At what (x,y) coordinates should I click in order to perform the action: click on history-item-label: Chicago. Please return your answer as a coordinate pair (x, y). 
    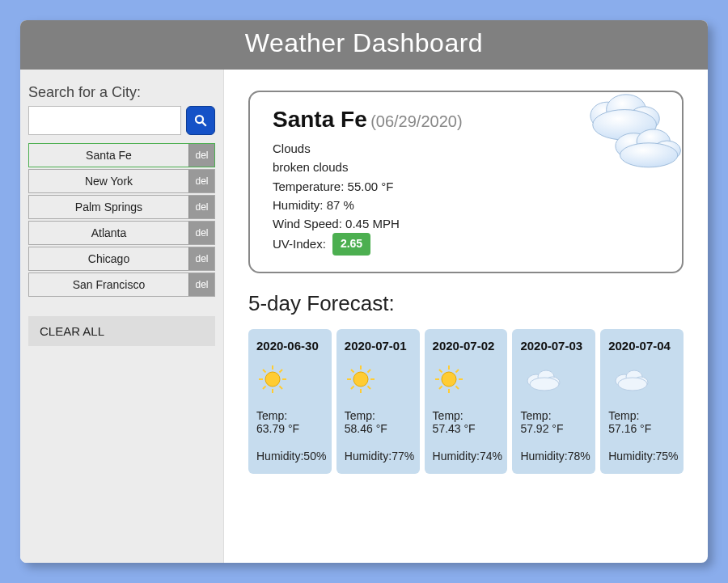
    Looking at the image, I should click on (108, 259).